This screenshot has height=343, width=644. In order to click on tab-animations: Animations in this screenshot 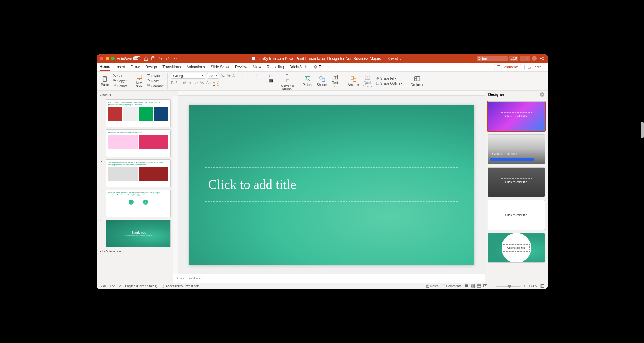, I will do `click(195, 67)`.